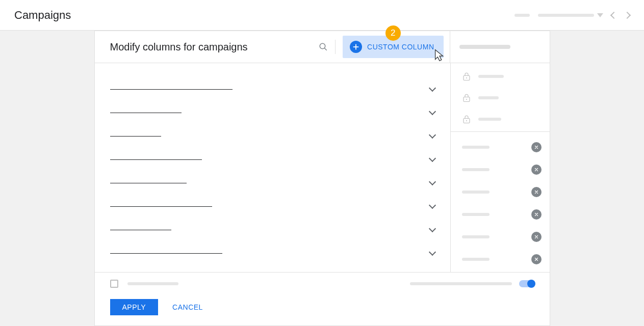 The image size is (644, 326). What do you see at coordinates (572, 15) in the screenshot?
I see `top-bar-right` at bounding box center [572, 15].